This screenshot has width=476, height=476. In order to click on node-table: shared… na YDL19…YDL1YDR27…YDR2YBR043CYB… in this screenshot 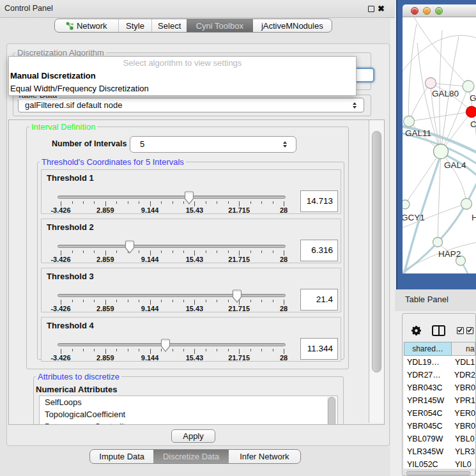, I will do `click(440, 405)`.